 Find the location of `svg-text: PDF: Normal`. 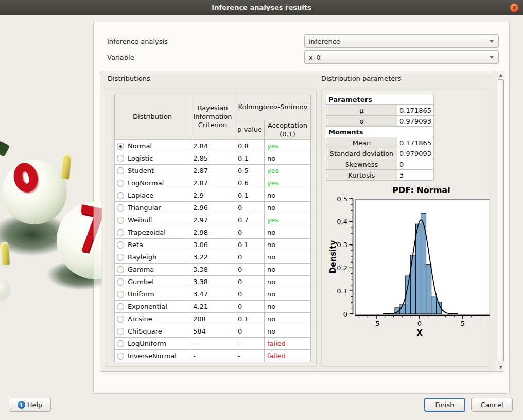

svg-text: PDF: Normal is located at coordinates (421, 190).